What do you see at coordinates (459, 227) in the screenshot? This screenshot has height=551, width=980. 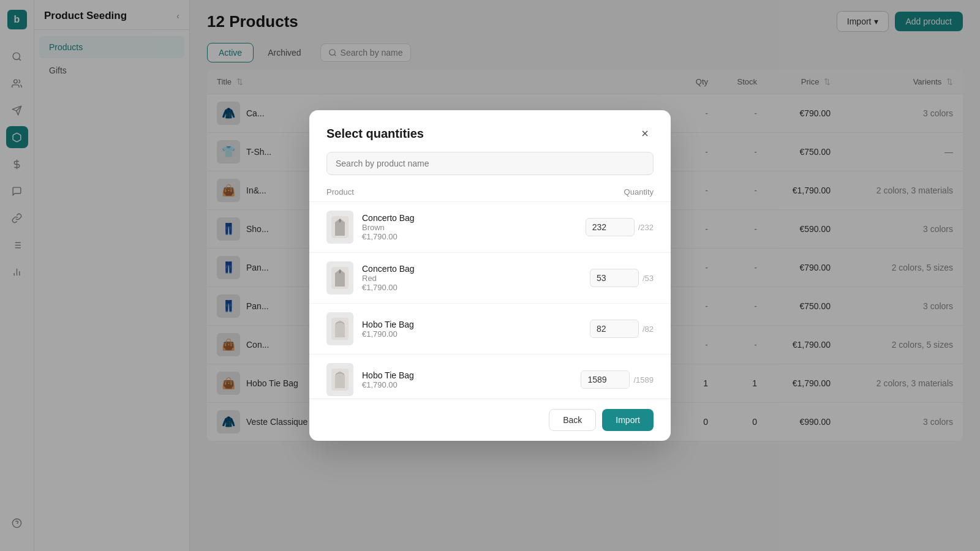 I see `item-info: Concerto Bag Brown €1,790.00` at bounding box center [459, 227].